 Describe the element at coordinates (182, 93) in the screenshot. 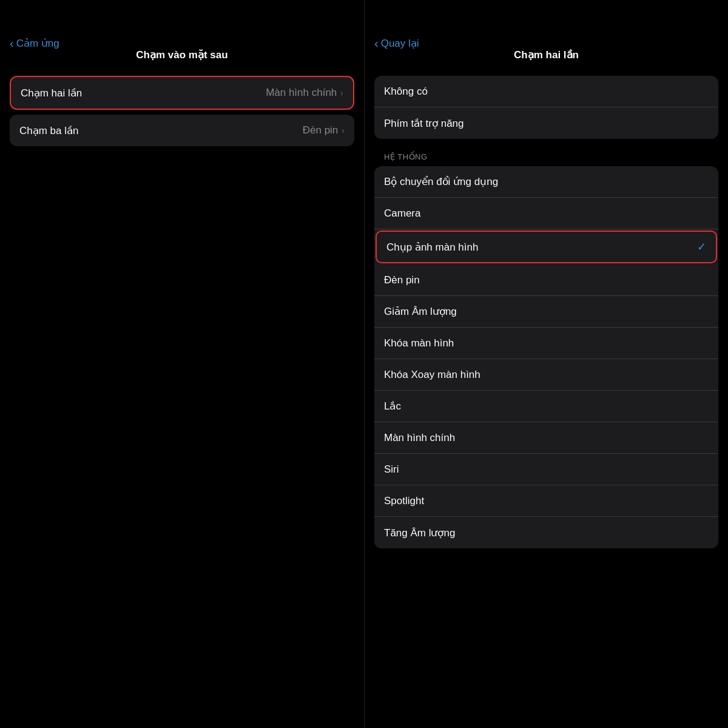

I see `cham-hai-lan-row: Chạm hai lần Màn hình chính ›` at that location.